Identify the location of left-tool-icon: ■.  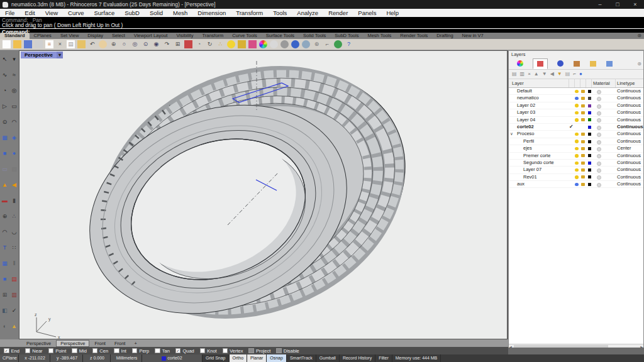
(5, 153).